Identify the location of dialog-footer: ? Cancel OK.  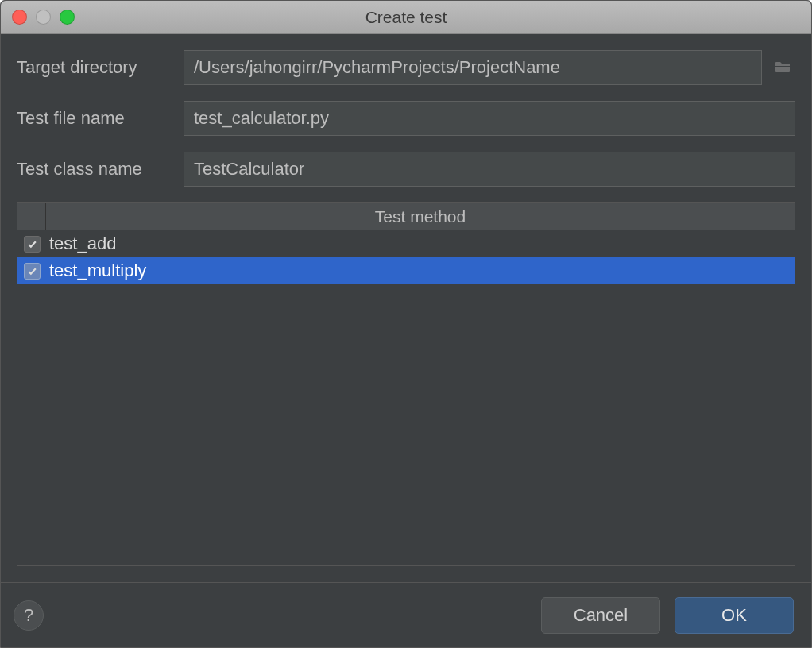
(406, 615).